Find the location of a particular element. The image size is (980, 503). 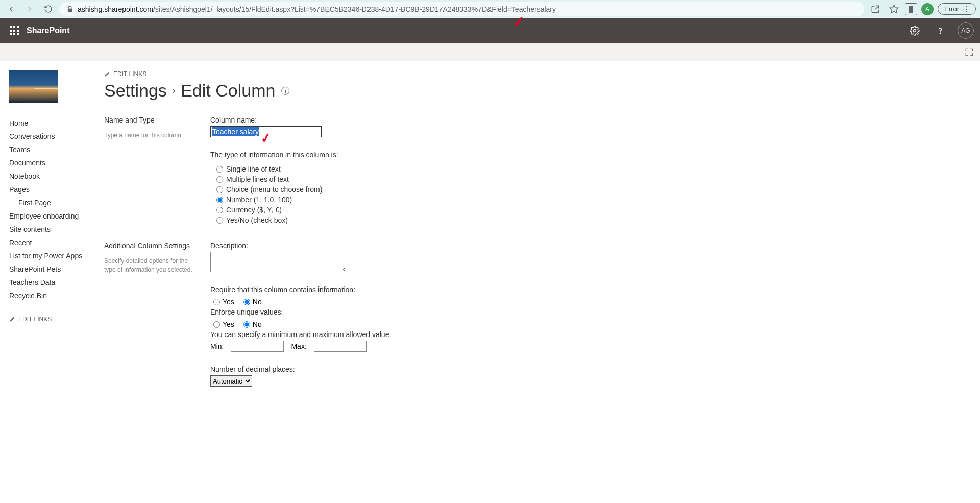

column-name-selection: Teacher salary is located at coordinates (236, 132).